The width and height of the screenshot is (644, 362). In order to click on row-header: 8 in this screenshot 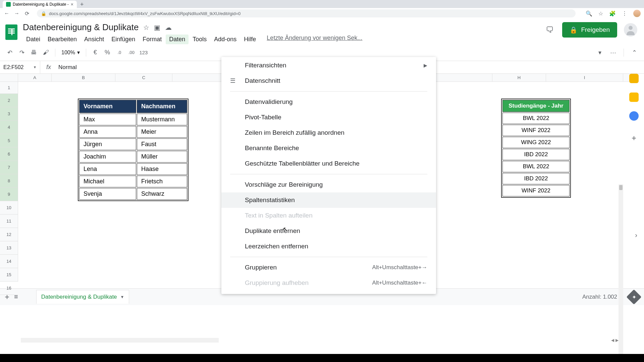, I will do `click(9, 181)`.